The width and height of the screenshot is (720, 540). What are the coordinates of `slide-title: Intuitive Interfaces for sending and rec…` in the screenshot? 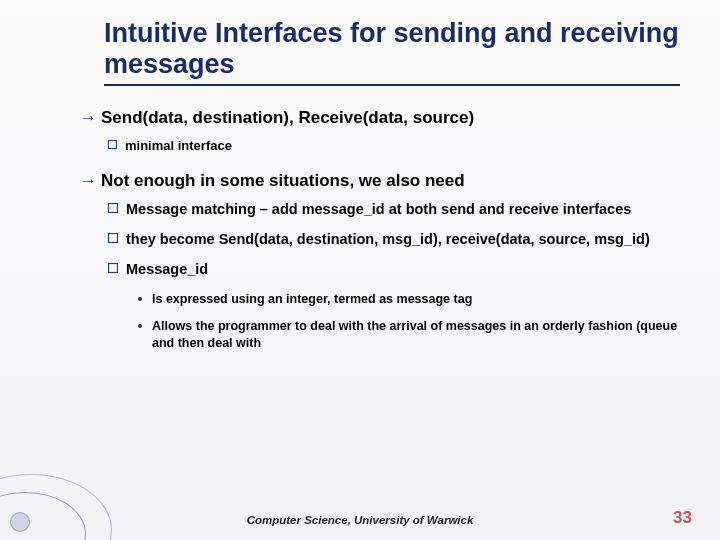 It's located at (392, 52).